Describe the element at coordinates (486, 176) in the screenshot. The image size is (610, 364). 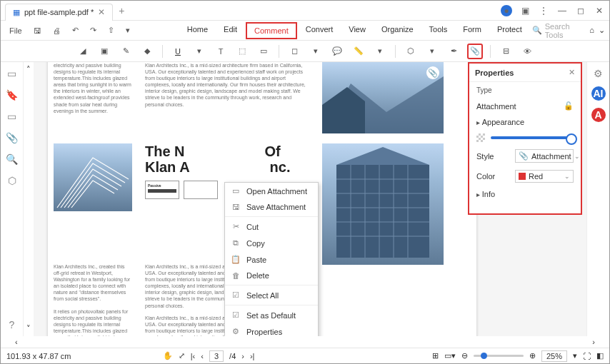
I see `color-label: Color` at that location.